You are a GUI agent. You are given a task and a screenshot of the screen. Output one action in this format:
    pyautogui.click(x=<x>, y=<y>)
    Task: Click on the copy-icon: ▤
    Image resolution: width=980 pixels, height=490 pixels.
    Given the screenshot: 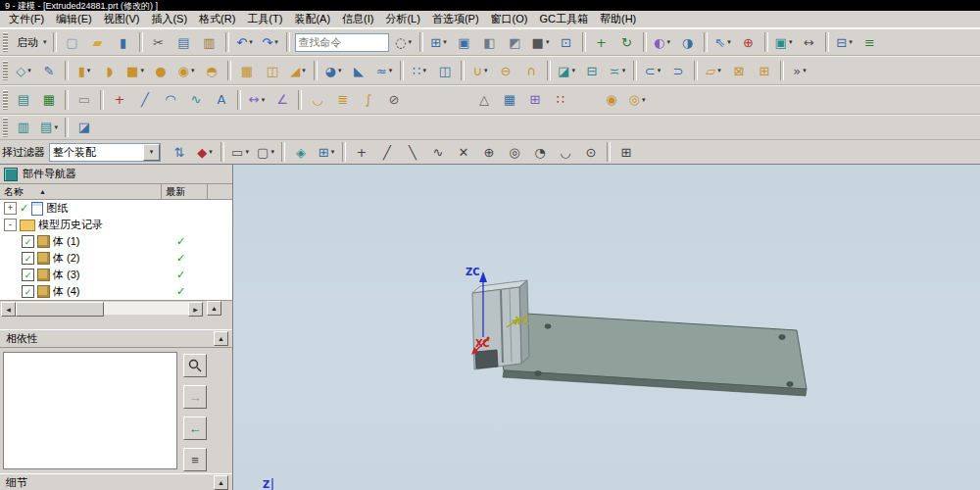 What is the action you would take?
    pyautogui.click(x=184, y=42)
    